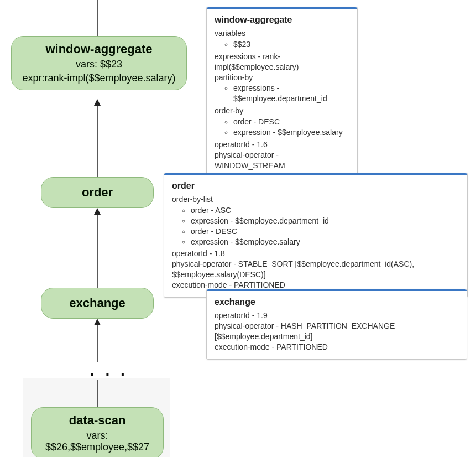  Describe the element at coordinates (337, 331) in the screenshot. I see `panel-line: physical-operator - HASH_PARTITION_EXCHA…` at that location.